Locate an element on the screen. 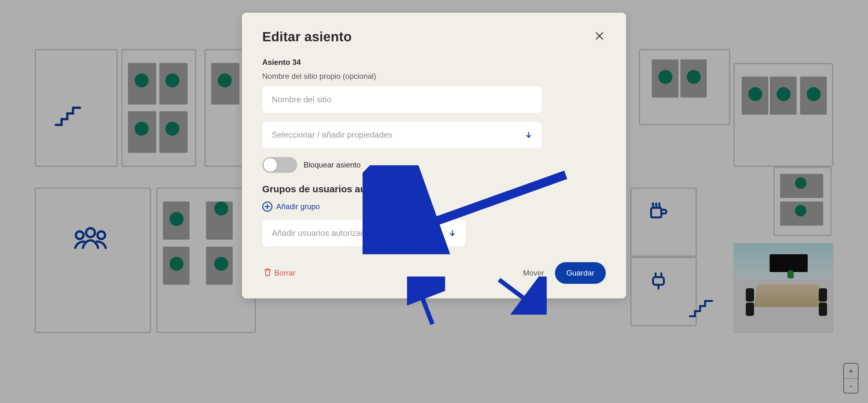  close-icon is located at coordinates (599, 36).